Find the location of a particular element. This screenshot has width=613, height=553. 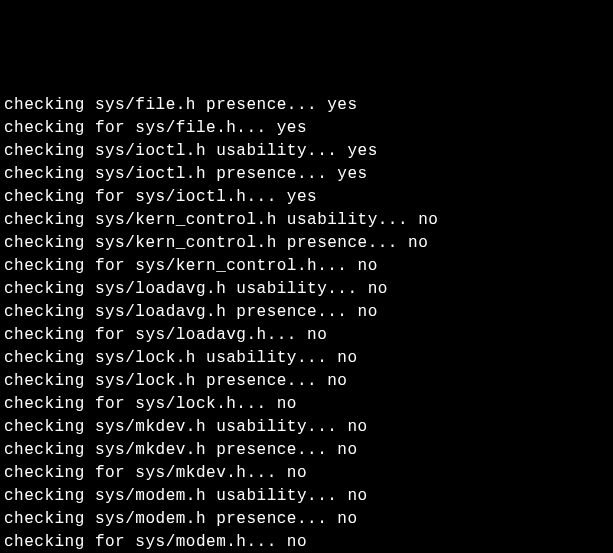

terminal-line: checking for sys/loadavg.h... no is located at coordinates (306, 336).